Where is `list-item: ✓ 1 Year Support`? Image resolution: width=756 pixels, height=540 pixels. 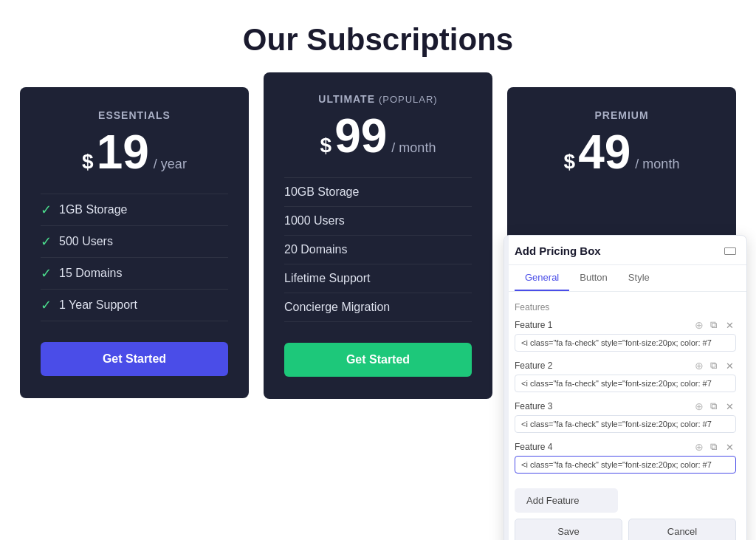
list-item: ✓ 1 Year Support is located at coordinates (134, 306).